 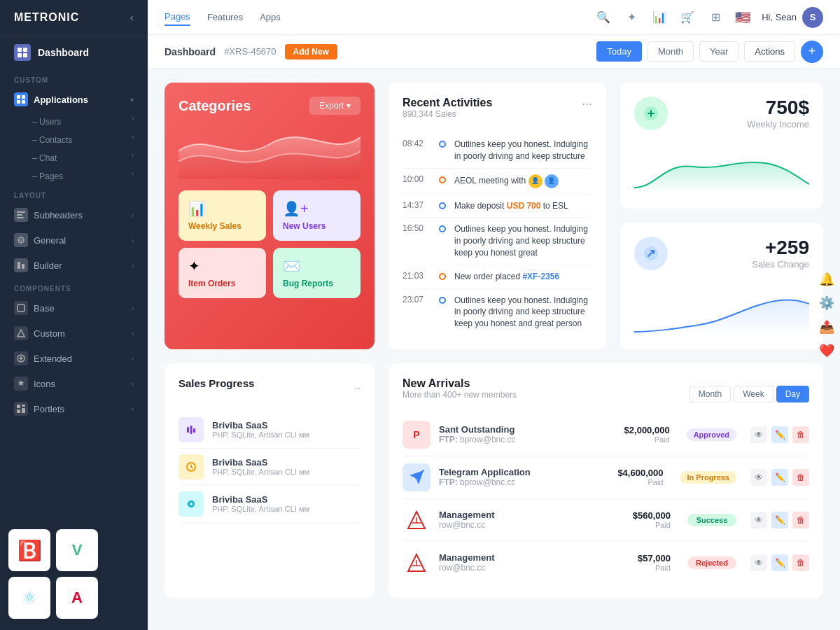 What do you see at coordinates (133, 358) in the screenshot?
I see `extended-chevron-icon: ›` at bounding box center [133, 358].